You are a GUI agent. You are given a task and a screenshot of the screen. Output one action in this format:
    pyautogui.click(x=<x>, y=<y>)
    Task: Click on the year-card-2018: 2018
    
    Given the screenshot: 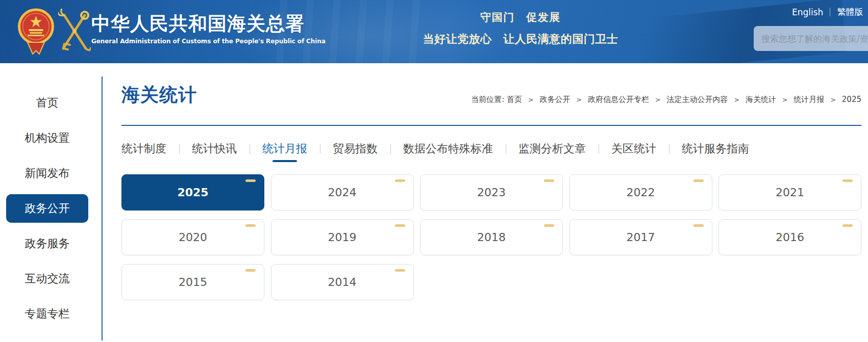 What is the action you would take?
    pyautogui.click(x=491, y=238)
    